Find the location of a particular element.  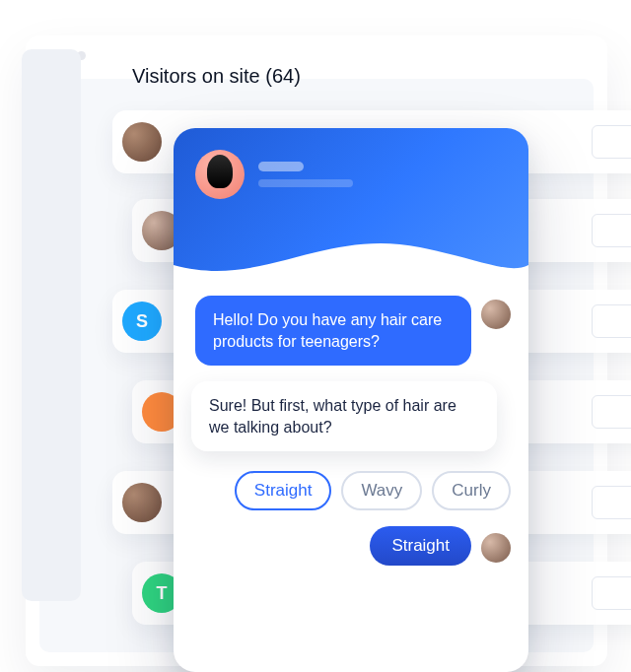

option-wavy-button: Wavy is located at coordinates (382, 491).